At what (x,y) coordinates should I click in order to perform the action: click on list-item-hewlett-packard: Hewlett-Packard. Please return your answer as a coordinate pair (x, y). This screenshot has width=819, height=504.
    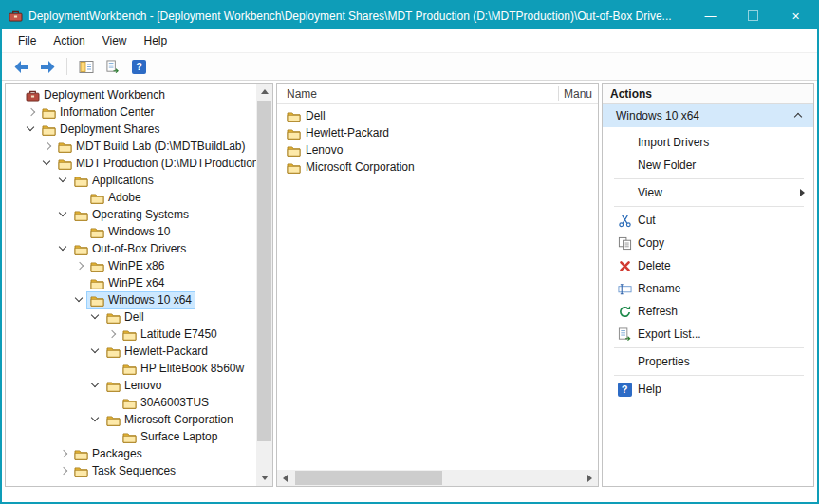
    Looking at the image, I should click on (437, 133).